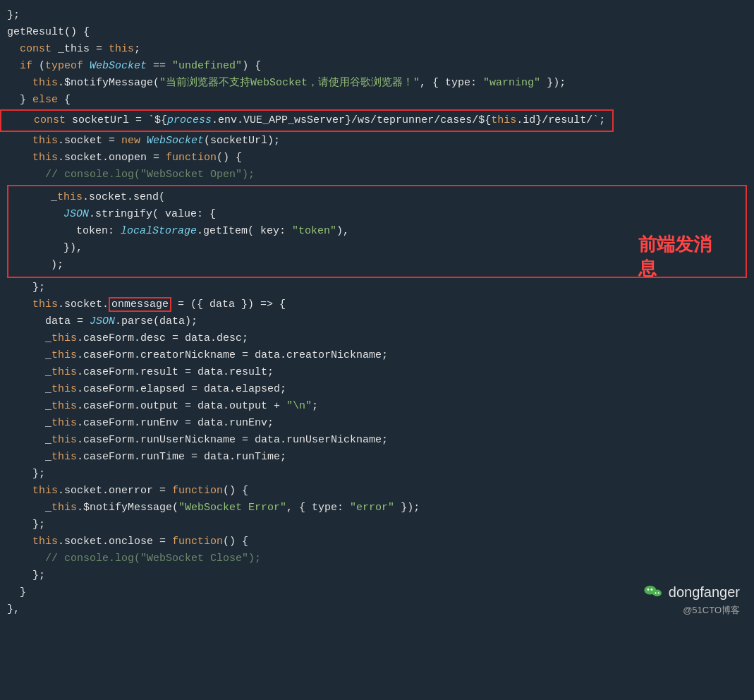 The height and width of the screenshot is (700, 754). What do you see at coordinates (377, 610) in the screenshot?
I see `code-line-35: },` at bounding box center [377, 610].